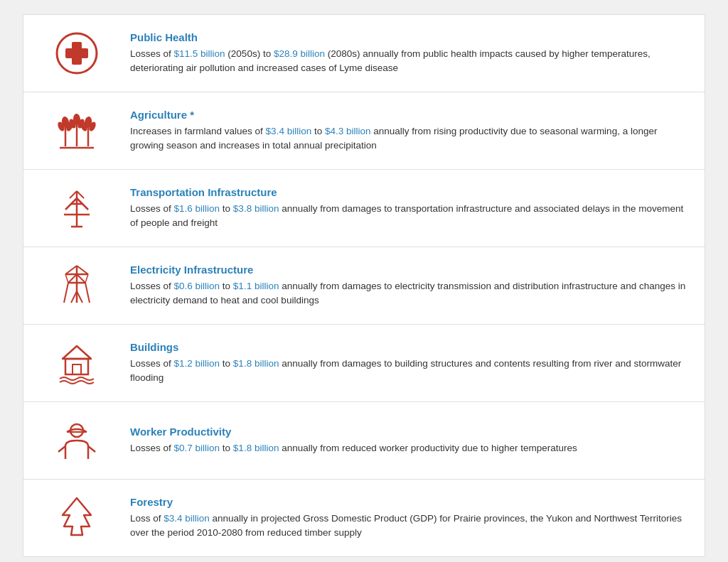 This screenshot has height=562, width=728. What do you see at coordinates (77, 53) in the screenshot?
I see `icon-cell-public-health` at bounding box center [77, 53].